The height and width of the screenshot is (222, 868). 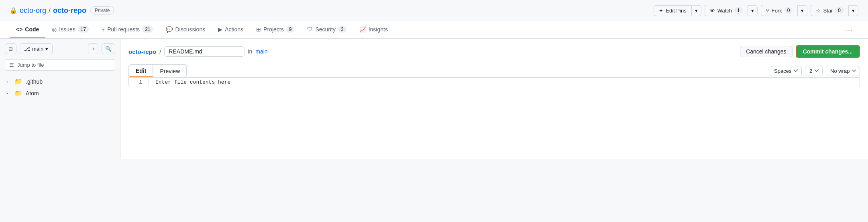 I want to click on tab-discussions: 💬 Discussions, so click(x=185, y=30).